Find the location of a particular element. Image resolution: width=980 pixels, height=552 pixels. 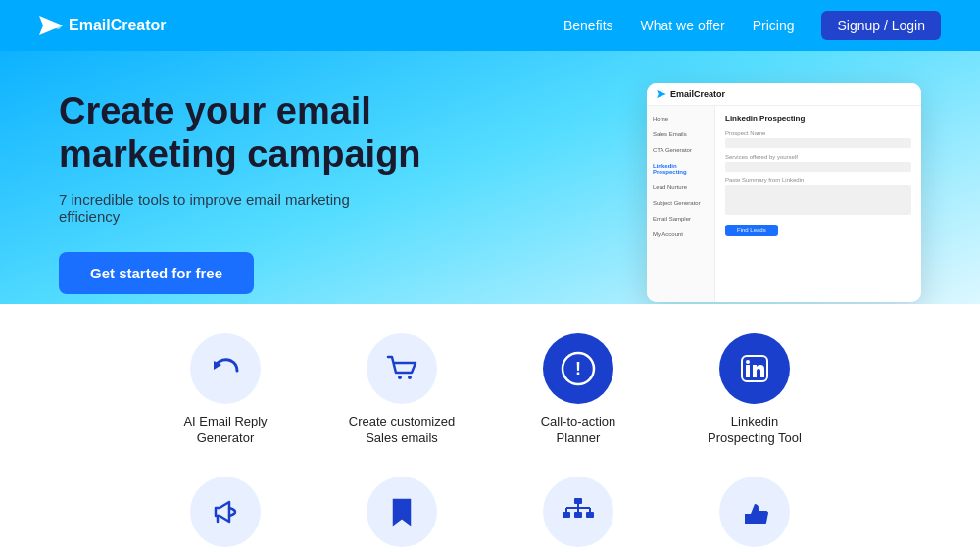

mockup-sidebar-linkedin: Linkedin Prospecting is located at coordinates (680, 169).